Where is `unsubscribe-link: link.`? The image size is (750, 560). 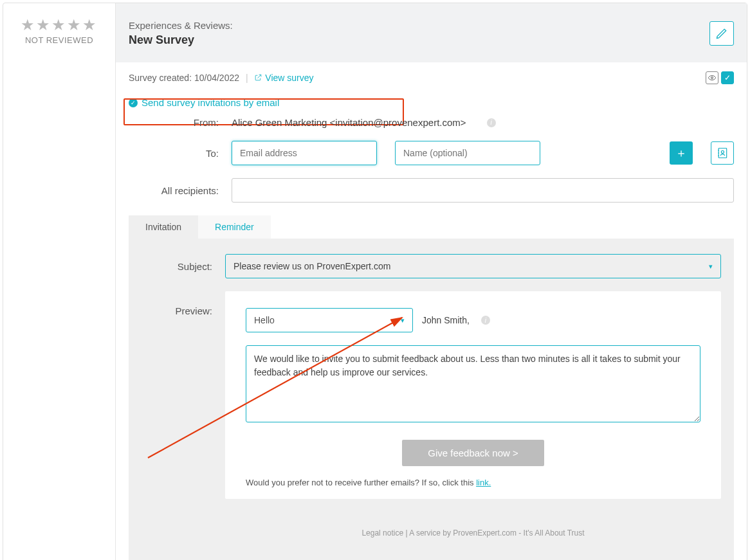
unsubscribe-link: link. is located at coordinates (484, 482).